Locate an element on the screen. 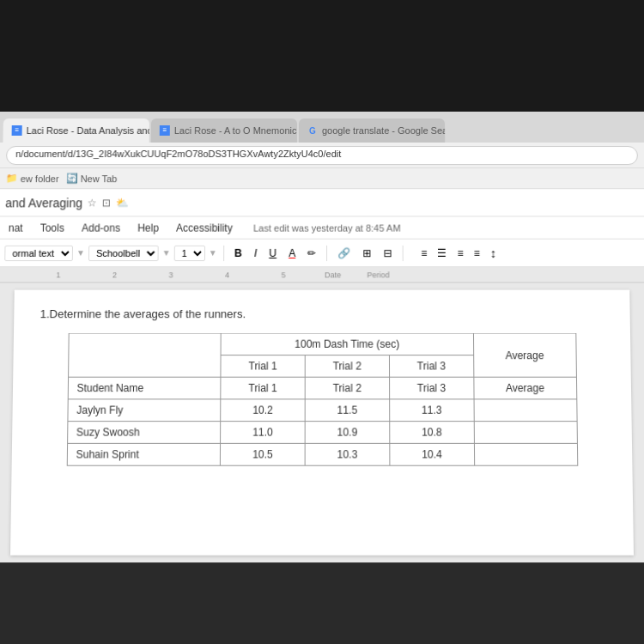  docs-icon: ≡ is located at coordinates (17, 131).